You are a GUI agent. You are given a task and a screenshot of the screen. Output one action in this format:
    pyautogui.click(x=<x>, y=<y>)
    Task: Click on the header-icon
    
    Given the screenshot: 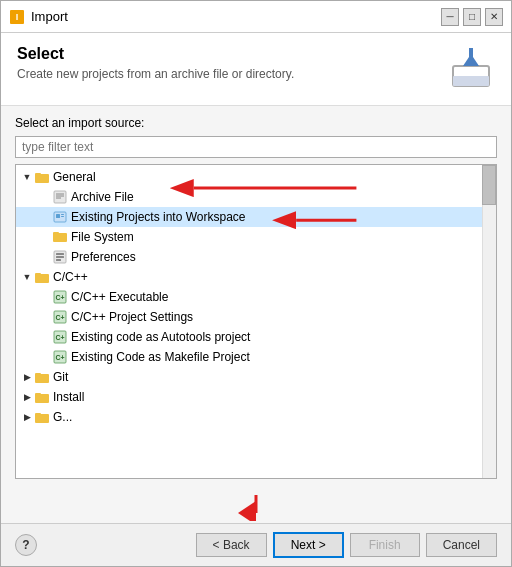 What is the action you would take?
    pyautogui.click(x=471, y=69)
    